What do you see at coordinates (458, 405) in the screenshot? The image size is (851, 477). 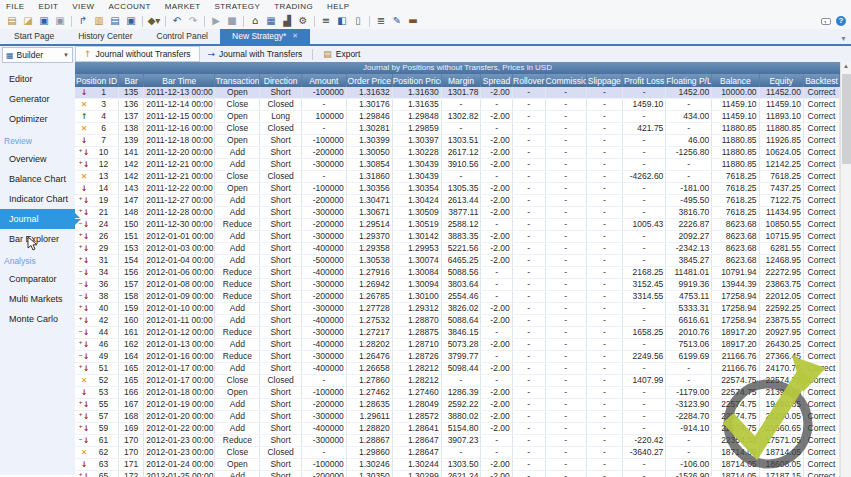 I see `table-row: ⁺↓551672012-01-19 00:00AddShort-2000001.…` at bounding box center [458, 405].